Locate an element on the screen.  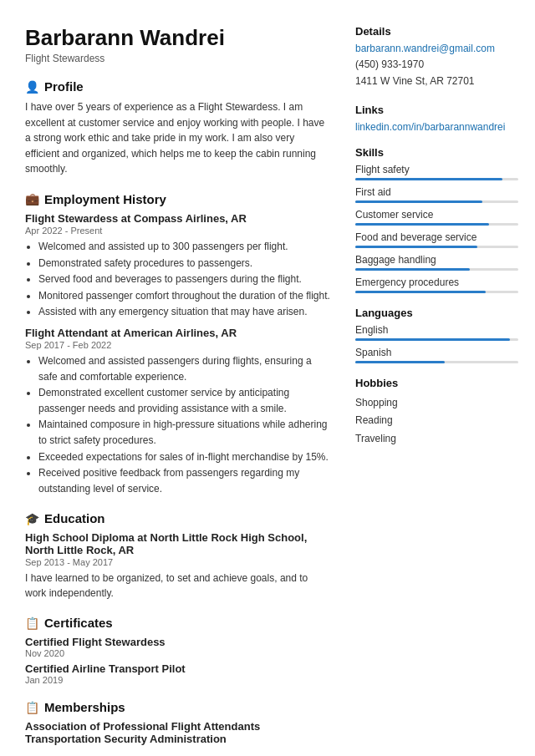
job-1-bullets: Welcomed and assisted up to 300 passenge… is located at coordinates (177, 279).